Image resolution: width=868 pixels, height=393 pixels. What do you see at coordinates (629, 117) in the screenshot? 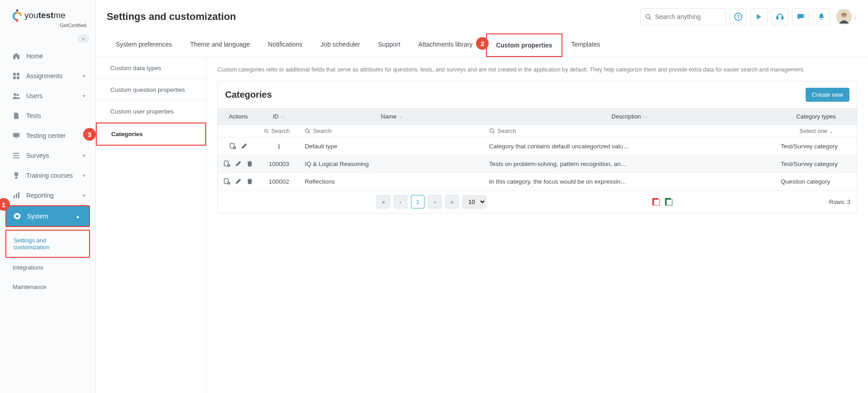
I see `col-description: Description↑↓` at bounding box center [629, 117].